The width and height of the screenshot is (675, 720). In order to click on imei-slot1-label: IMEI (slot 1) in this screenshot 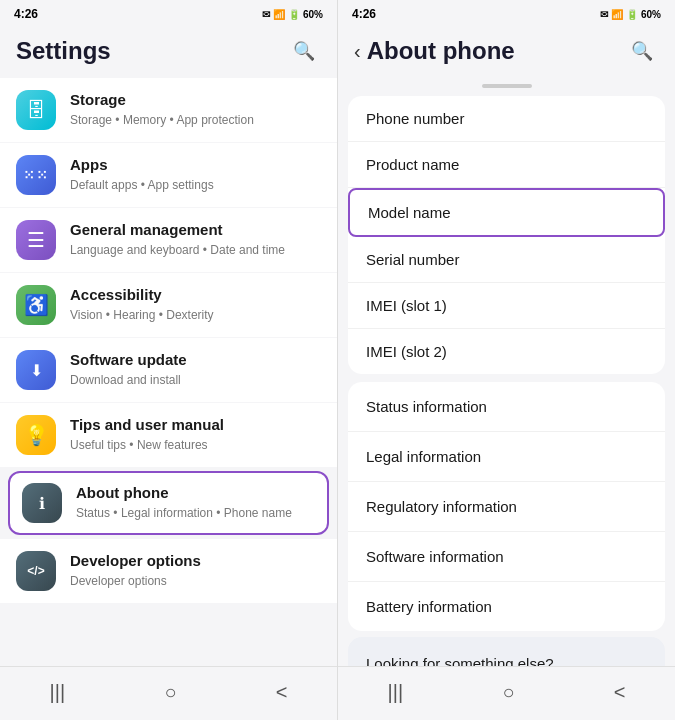, I will do `click(406, 306)`.